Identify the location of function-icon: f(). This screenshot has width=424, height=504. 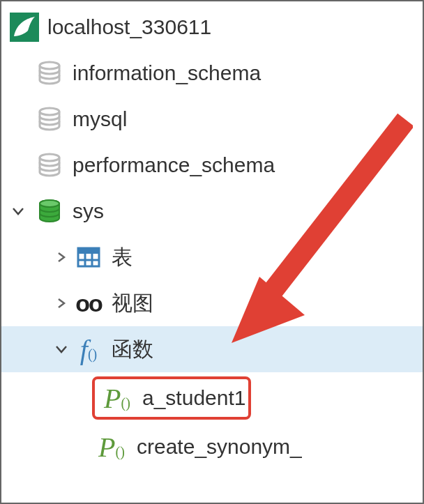
(89, 350).